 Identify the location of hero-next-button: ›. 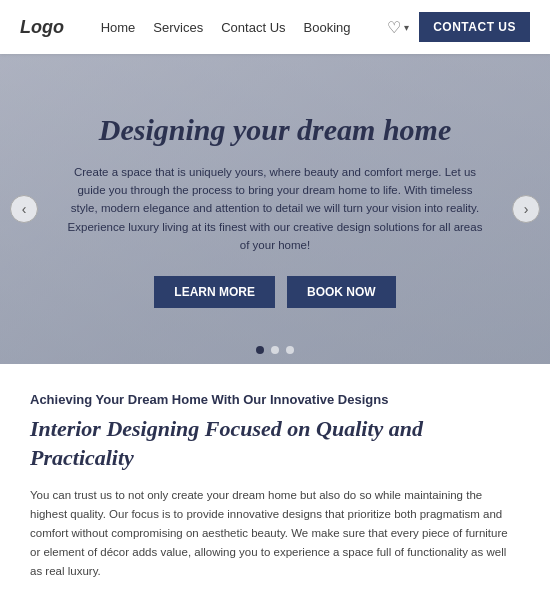
(526, 209).